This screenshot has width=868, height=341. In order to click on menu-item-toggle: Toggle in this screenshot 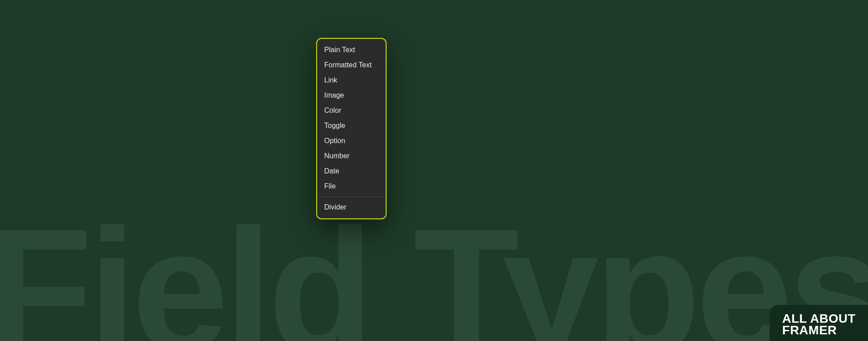, I will do `click(351, 126)`.